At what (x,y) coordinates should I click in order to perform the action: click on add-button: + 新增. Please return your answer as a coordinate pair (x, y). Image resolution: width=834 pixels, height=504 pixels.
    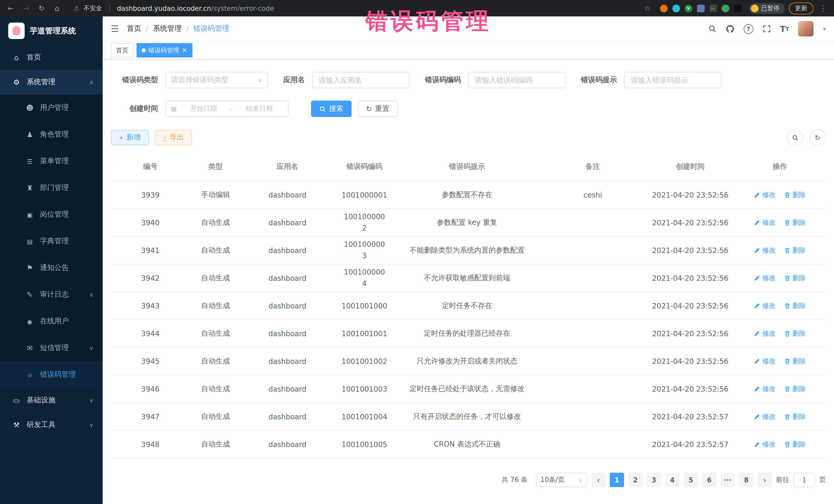
    Looking at the image, I should click on (130, 137).